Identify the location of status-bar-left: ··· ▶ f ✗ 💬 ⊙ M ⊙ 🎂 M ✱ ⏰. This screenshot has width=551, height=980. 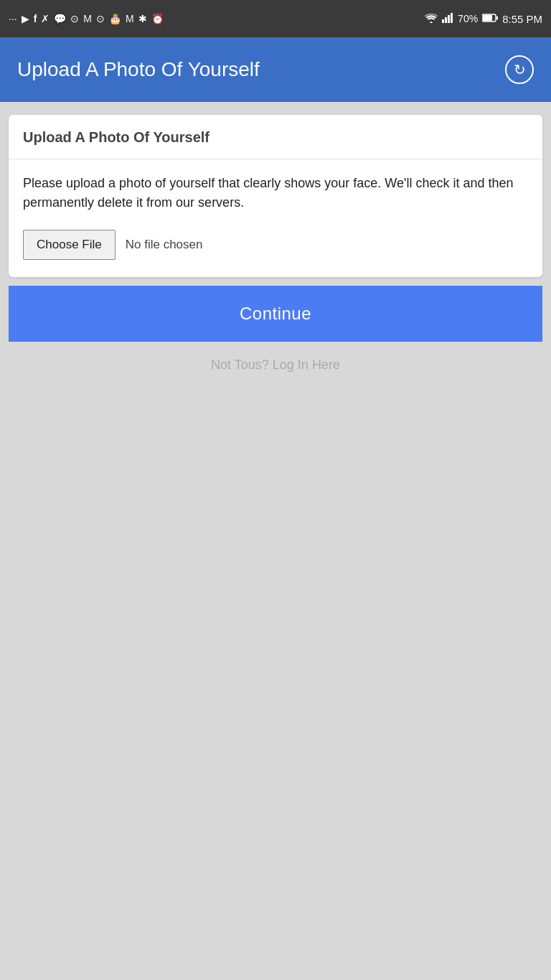
(86, 19).